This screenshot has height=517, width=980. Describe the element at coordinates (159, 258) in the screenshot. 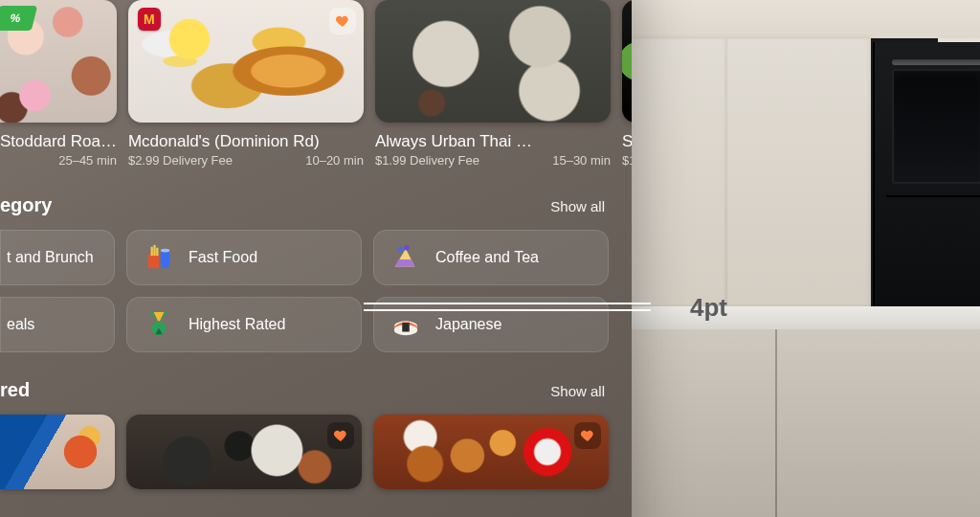

I see `fries-cup-icon` at that location.